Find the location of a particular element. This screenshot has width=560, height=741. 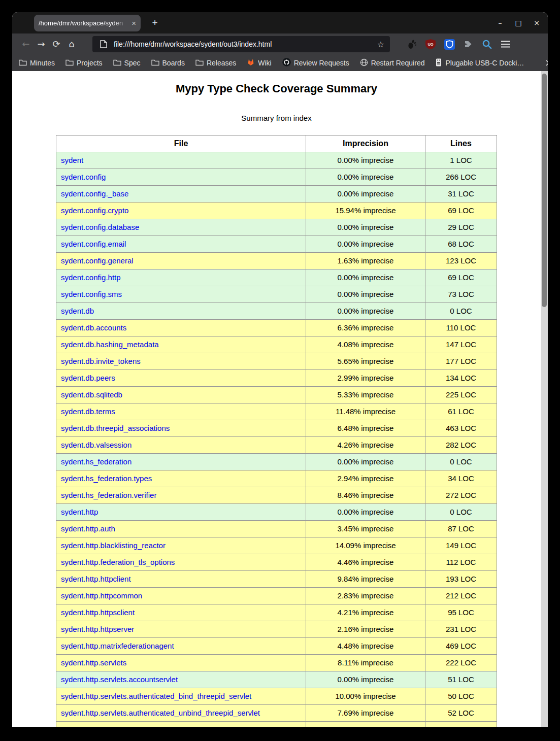

table-row: sydent.db.invite_tokens 5.65% imprecise … is located at coordinates (277, 361).